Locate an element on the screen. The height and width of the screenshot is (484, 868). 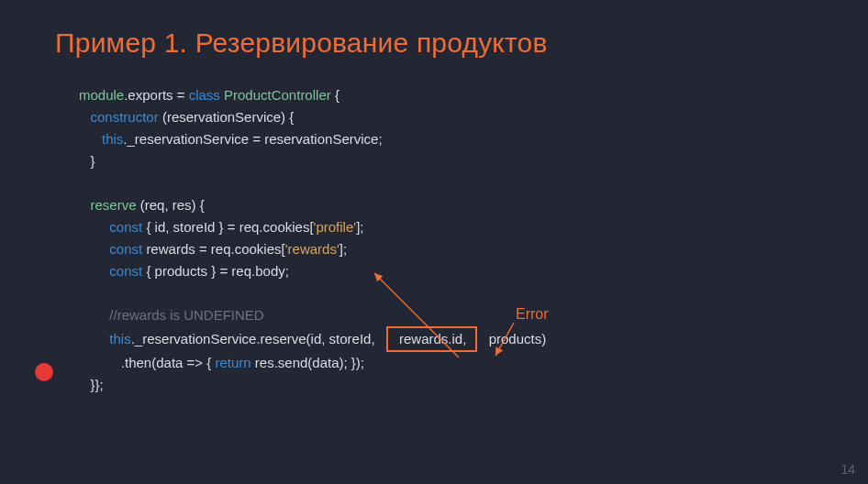
code-token: class is located at coordinates (206, 95).